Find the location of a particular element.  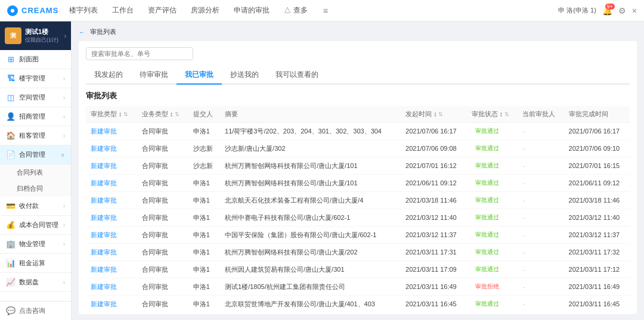

table-row: 新建审批合同审批沙志新沙志新/唐山大厦/3022021/07/06 09:08审… is located at coordinates (358, 149).